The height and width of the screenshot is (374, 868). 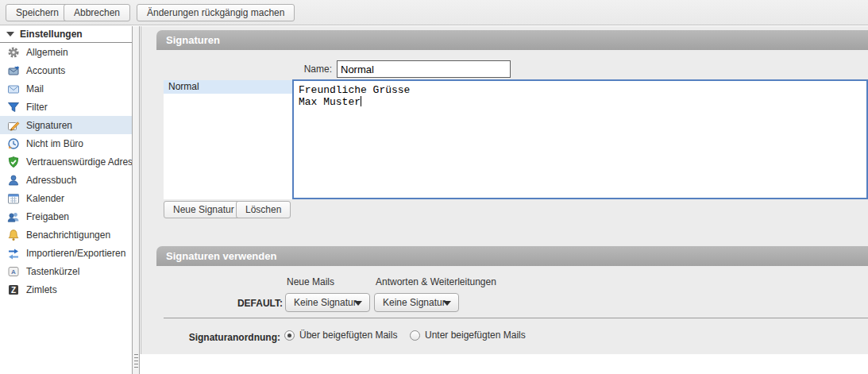 I want to click on radio-above-label: Über beigefügten Mails, so click(x=348, y=335).